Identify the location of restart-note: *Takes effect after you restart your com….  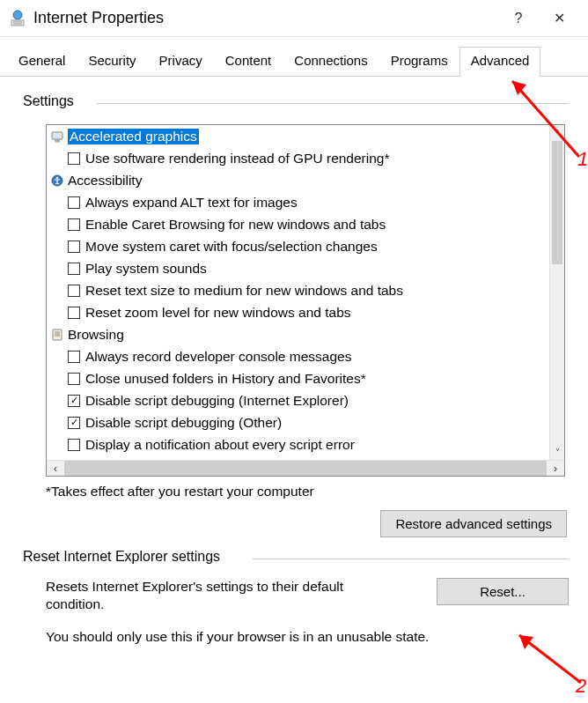
(307, 492).